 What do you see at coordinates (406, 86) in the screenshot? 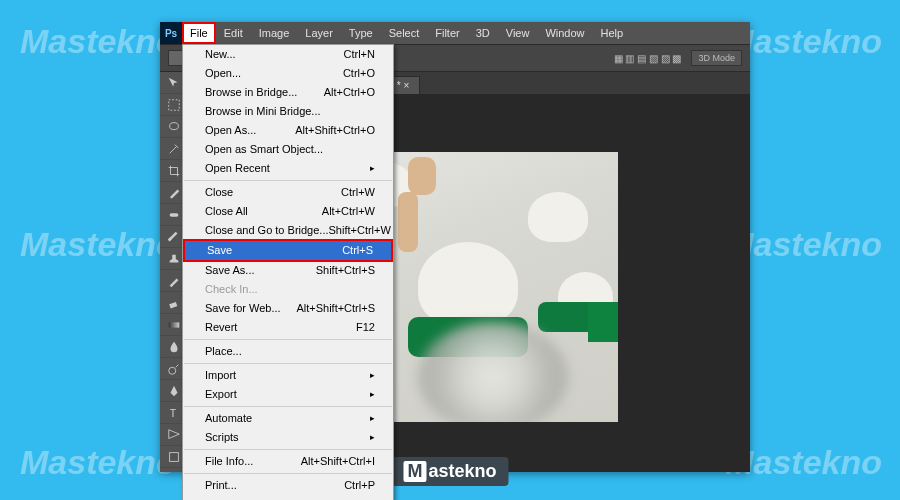
I see `close-icon: ×` at bounding box center [406, 86].